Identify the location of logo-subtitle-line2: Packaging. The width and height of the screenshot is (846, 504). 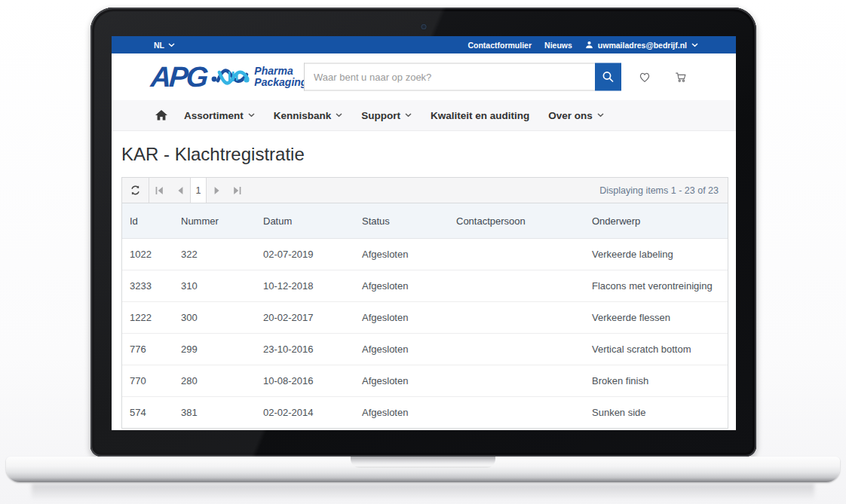
(280, 83).